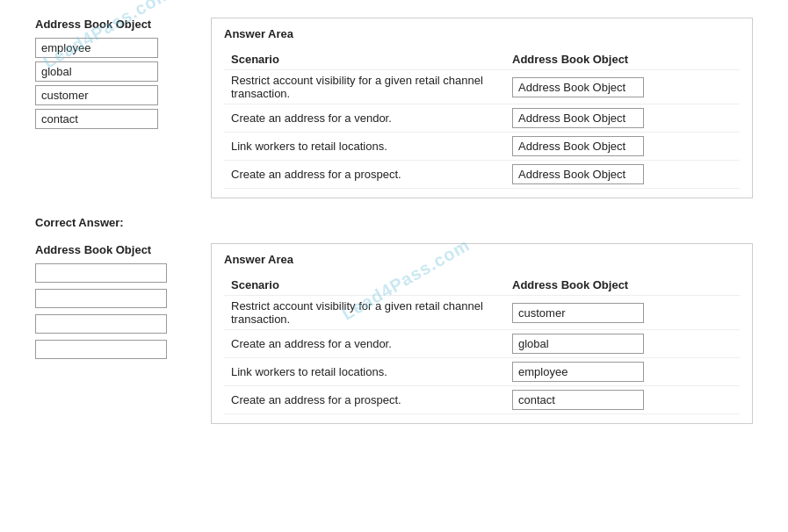 The image size is (788, 532). I want to click on answer-col-header: Address Book Object, so click(622, 60).